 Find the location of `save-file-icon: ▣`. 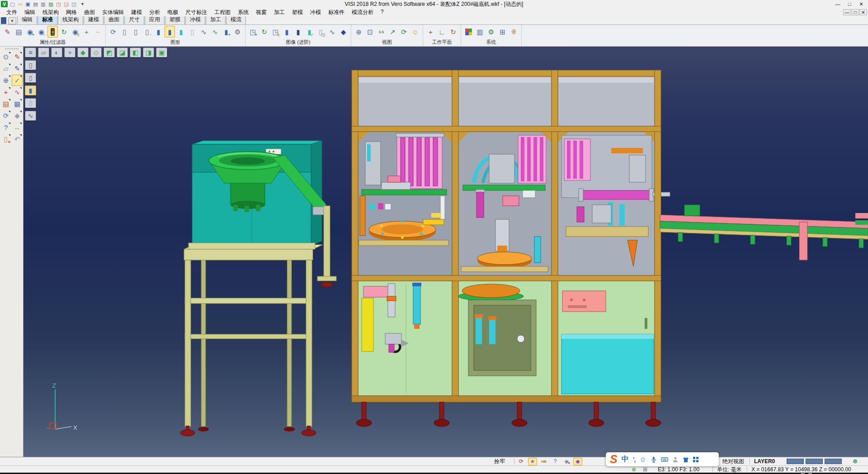

save-file-icon: ▣ is located at coordinates (28, 5).